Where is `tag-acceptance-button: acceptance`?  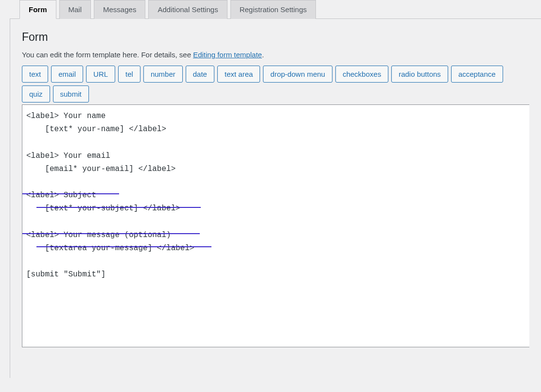 tag-acceptance-button: acceptance is located at coordinates (477, 74).